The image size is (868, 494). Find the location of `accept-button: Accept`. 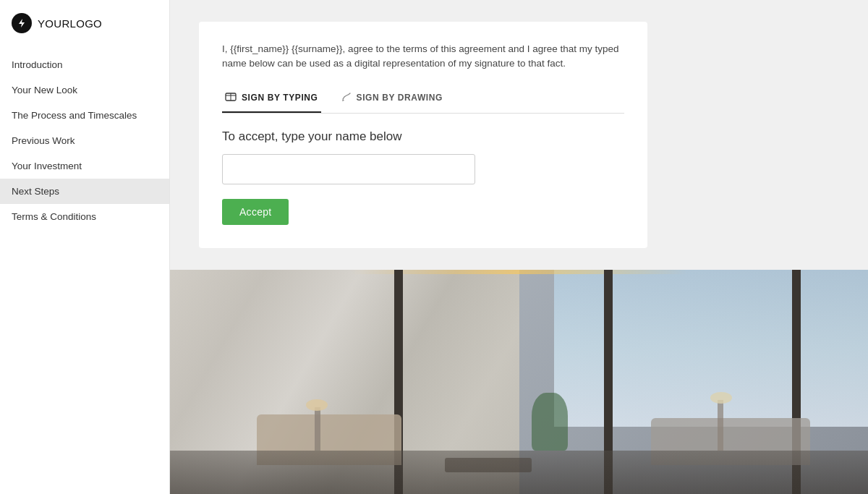

accept-button: Accept is located at coordinates (255, 212).